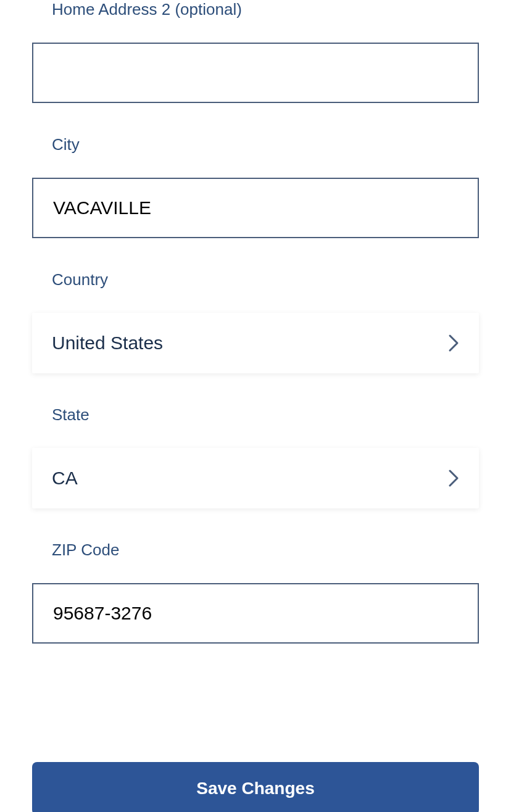  I want to click on state-value: CA, so click(65, 478).